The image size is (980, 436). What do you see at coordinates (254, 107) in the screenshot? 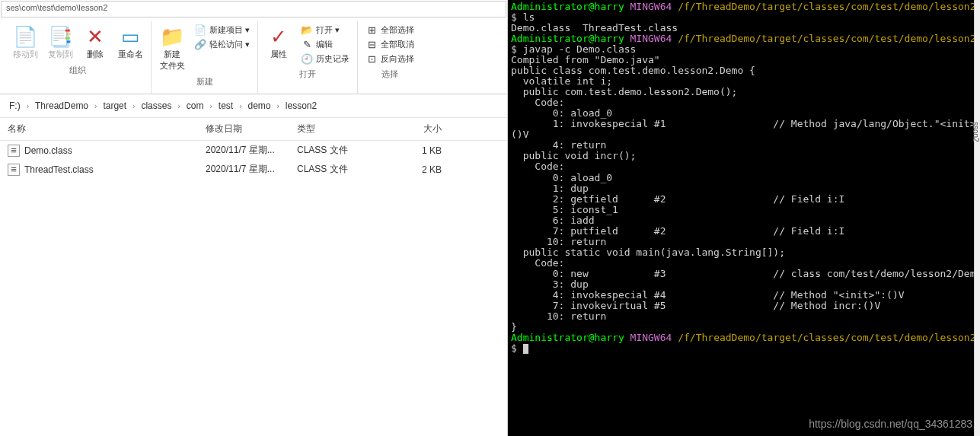
I see `breadcrumb: F:)›ThreadDemo›target›classes›com›test›d…` at bounding box center [254, 107].